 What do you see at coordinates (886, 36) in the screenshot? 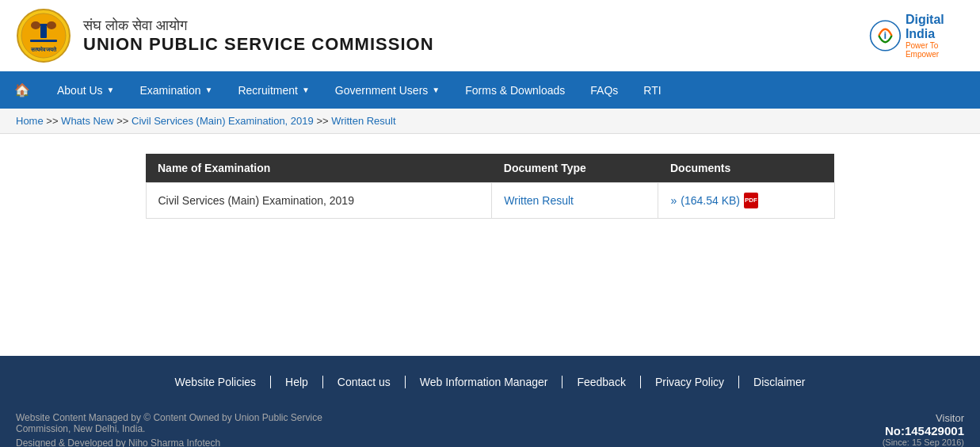
I see `di-circle-icon: i` at bounding box center [886, 36].